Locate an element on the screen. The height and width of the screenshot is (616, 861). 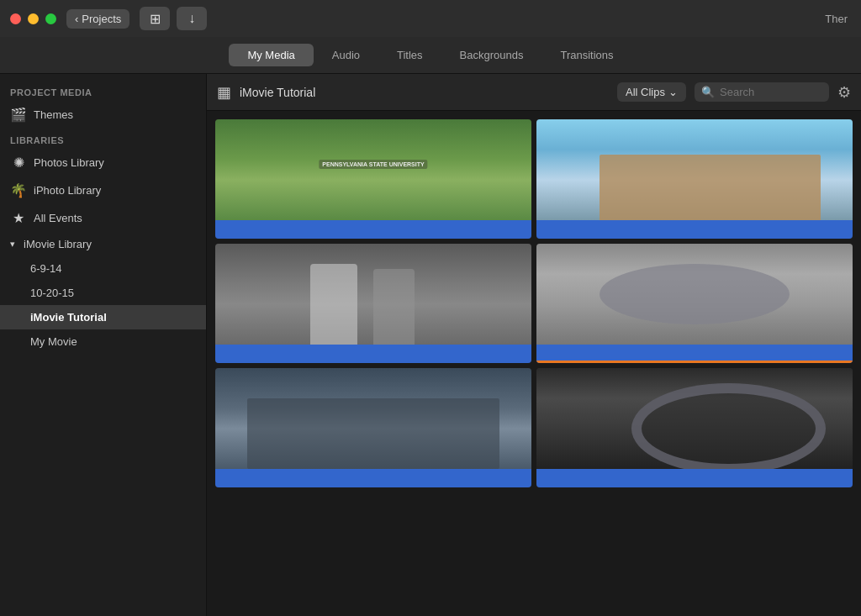
tabbar: My Media Audio Titles Backgrounds Transi… is located at coordinates (430, 55).